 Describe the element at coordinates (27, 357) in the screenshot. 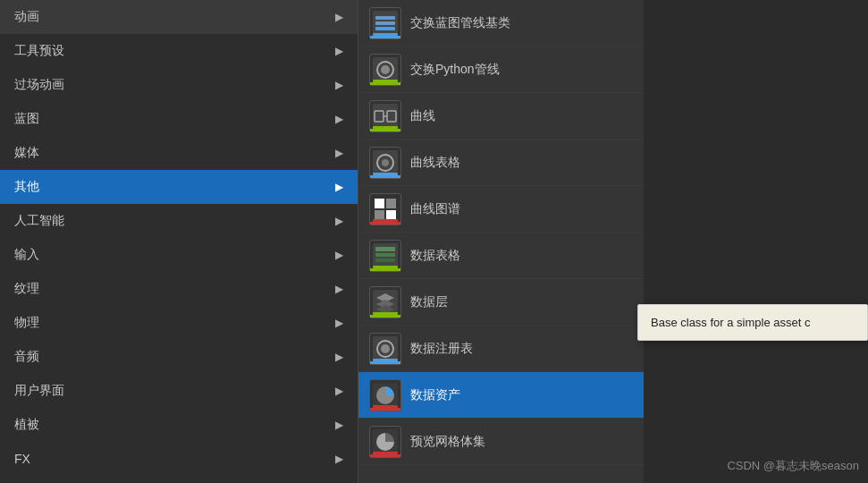

I see `sidebar-item-label: 音频` at that location.